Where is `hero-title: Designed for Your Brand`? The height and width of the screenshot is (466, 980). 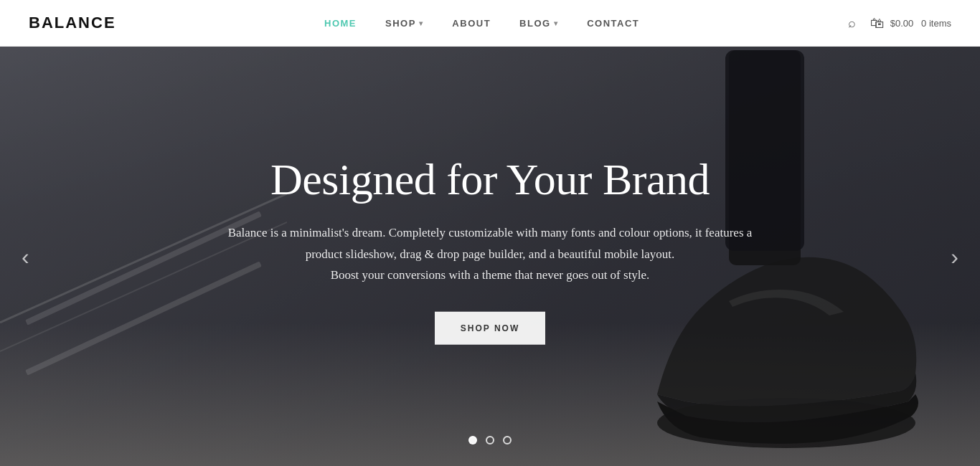
hero-title: Designed for Your Brand is located at coordinates (490, 179).